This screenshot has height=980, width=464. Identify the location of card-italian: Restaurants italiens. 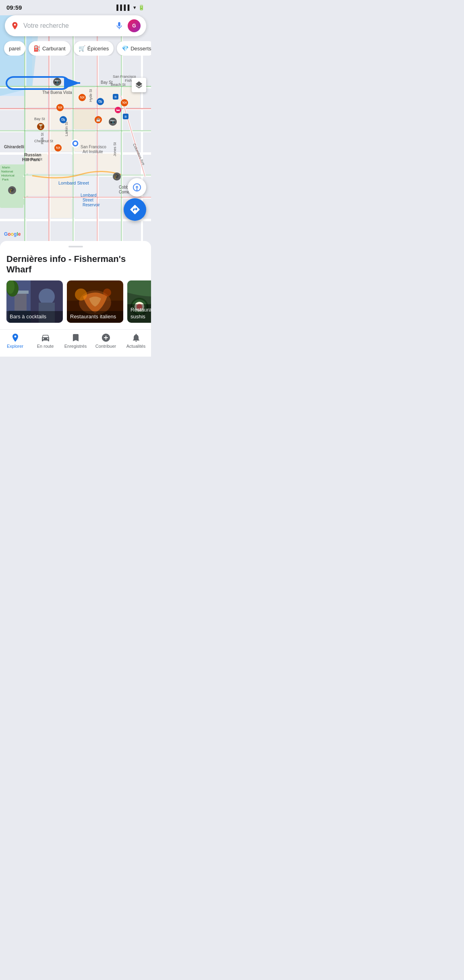
(95, 301).